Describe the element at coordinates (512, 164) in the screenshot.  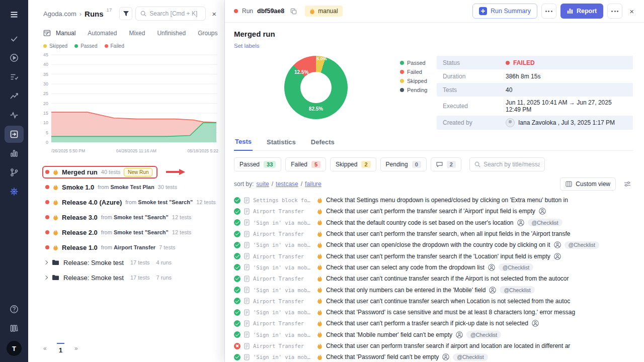
I see `tests-search-input` at that location.